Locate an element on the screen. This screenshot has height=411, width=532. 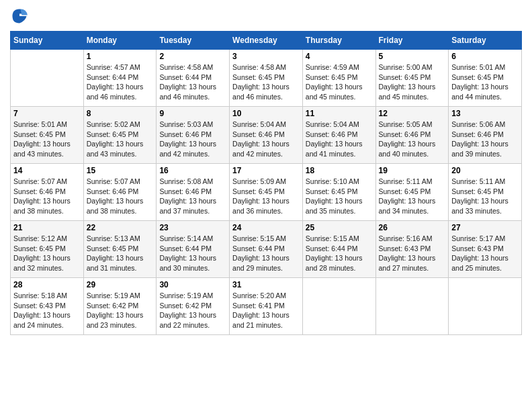
weekday-header-row: SundayMondayTuesdayWednesdayThursdayFrid… is located at coordinates (266, 40).